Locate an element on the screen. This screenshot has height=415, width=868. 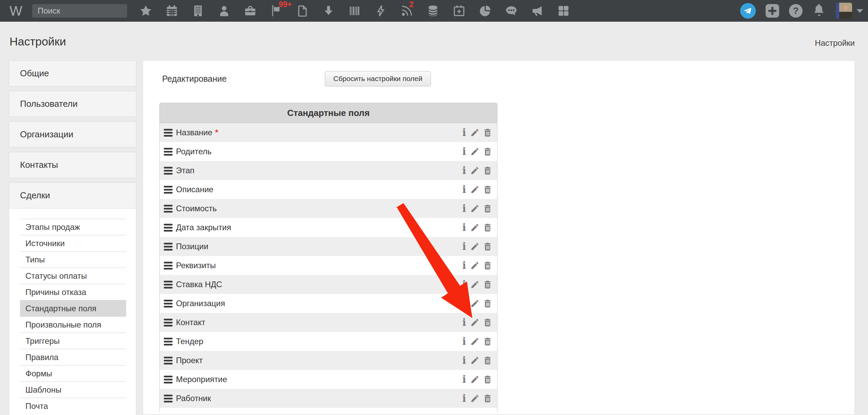
grid-apps-icon is located at coordinates (564, 11).